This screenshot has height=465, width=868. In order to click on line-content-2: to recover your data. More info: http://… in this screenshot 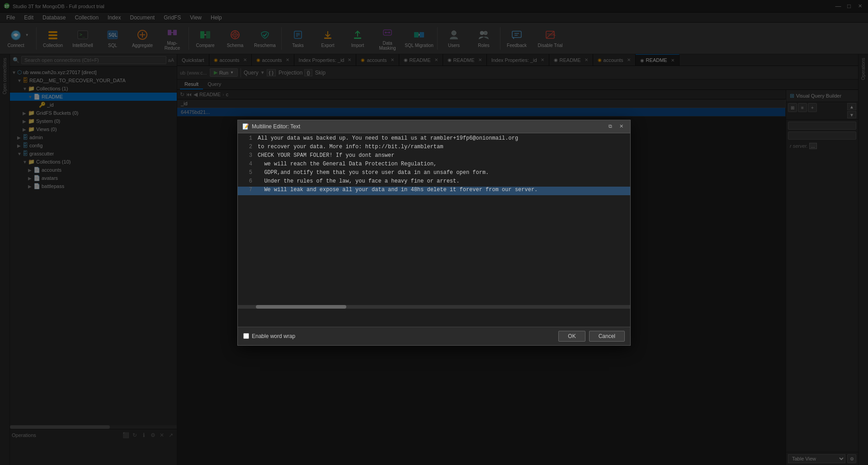, I will do `click(350, 147)`.